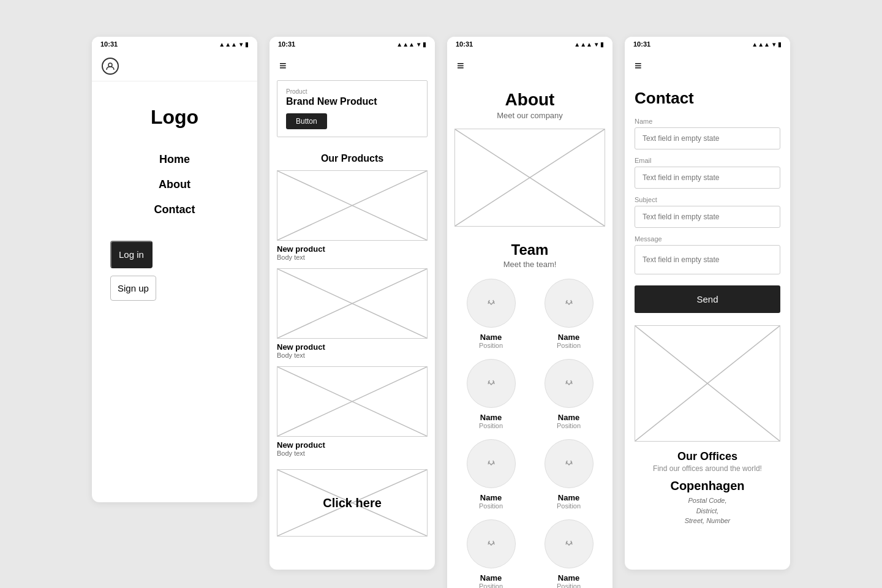 This screenshot has width=882, height=588. What do you see at coordinates (352, 219) in the screenshot?
I see `product-item-1: New product Body text` at bounding box center [352, 219].